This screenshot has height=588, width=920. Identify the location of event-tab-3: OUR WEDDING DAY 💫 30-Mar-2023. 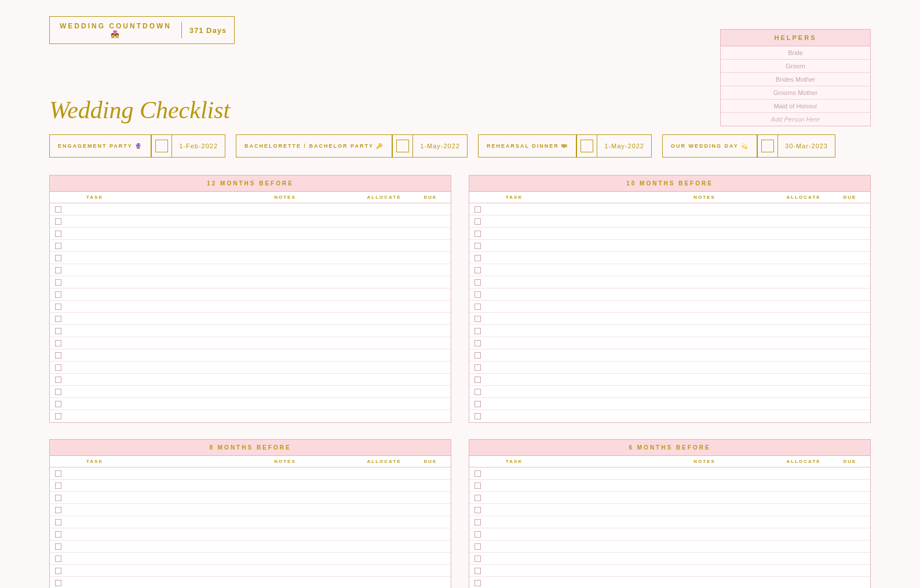
(749, 146).